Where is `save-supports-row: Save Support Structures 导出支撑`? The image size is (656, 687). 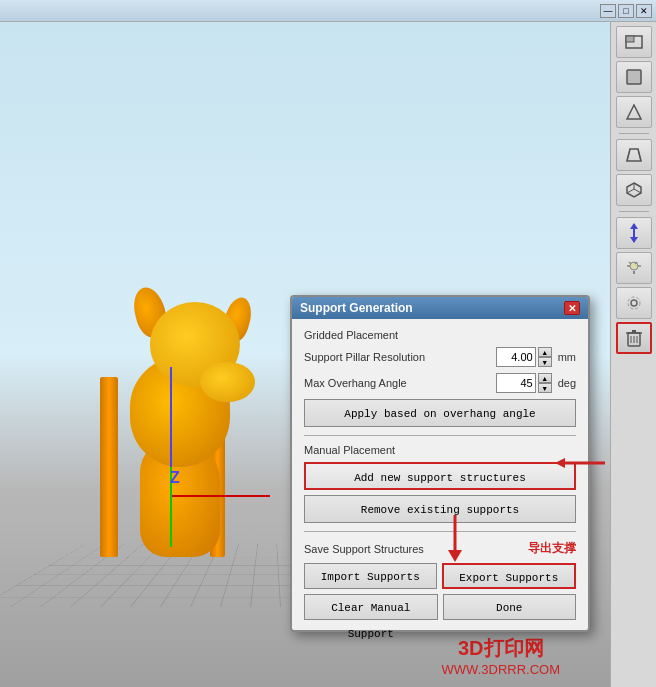
save-supports-row: Save Support Structures 导出支撑 is located at coordinates (440, 548).